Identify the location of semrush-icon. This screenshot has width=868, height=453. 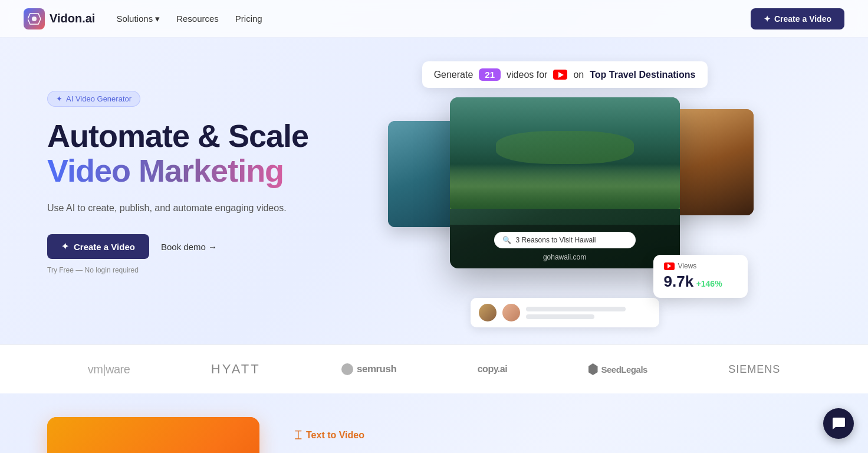
(347, 369).